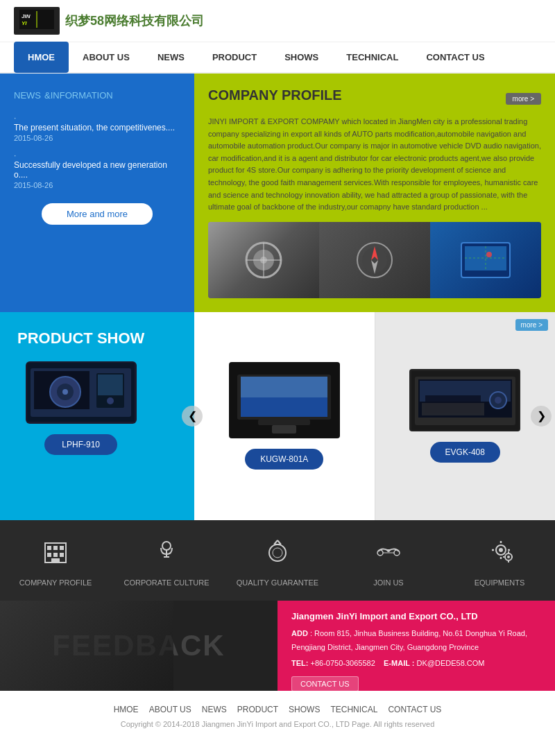 The image size is (555, 756). What do you see at coordinates (37, 19) in the screenshot?
I see `logo-icon: JIN YI` at bounding box center [37, 19].